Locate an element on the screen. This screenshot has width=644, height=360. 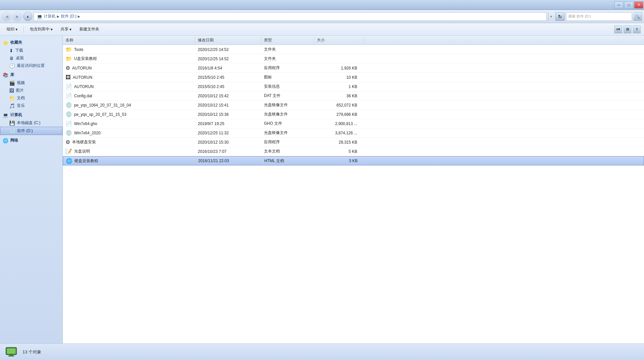
computer-icon: 💻 is located at coordinates (5, 115).